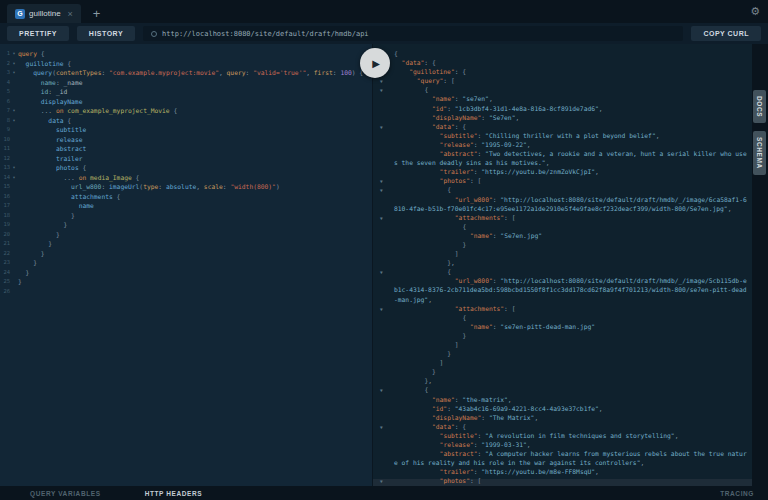 This screenshot has height=500, width=768. Describe the element at coordinates (726, 34) in the screenshot. I see `copy-curl-button: COPY CURL` at that location.